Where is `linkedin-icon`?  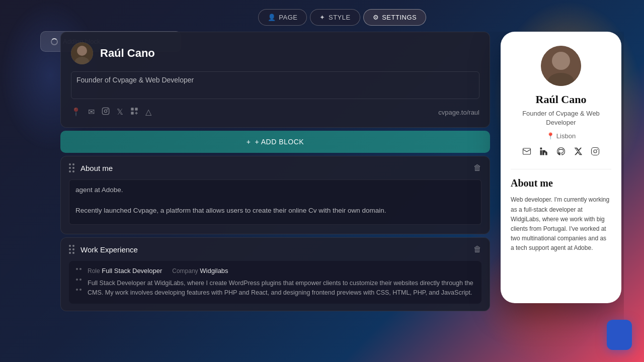
linkedin-icon is located at coordinates (134, 112).